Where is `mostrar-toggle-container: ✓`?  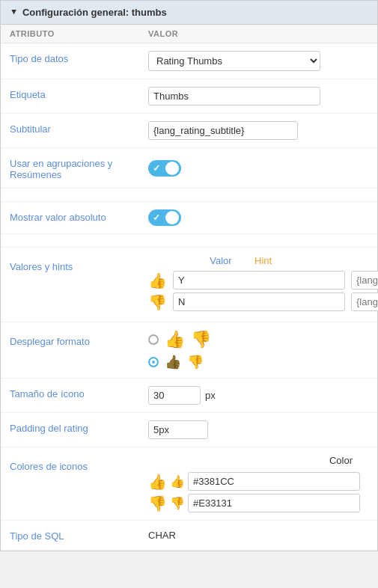 mostrar-toggle-container: ✓ is located at coordinates (258, 218).